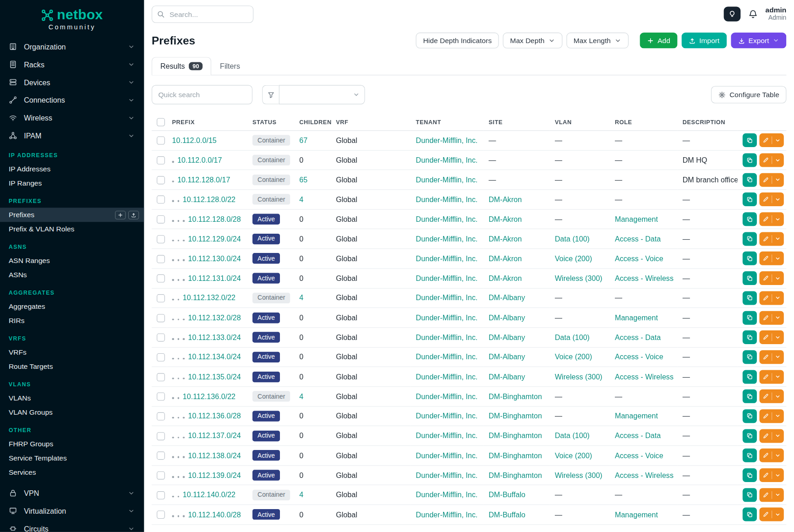 This screenshot has height=532, width=794. I want to click on export-dropdown: Export, so click(759, 40).